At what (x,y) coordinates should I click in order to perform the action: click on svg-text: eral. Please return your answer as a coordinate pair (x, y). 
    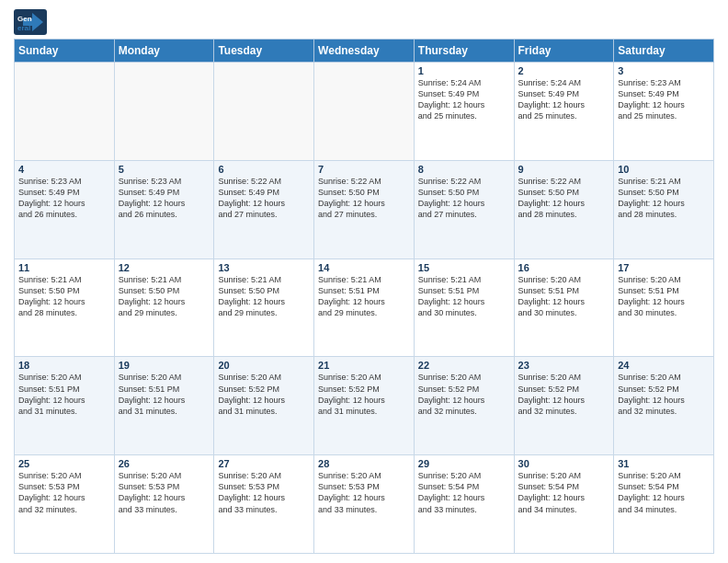
    Looking at the image, I should click on (24, 28).